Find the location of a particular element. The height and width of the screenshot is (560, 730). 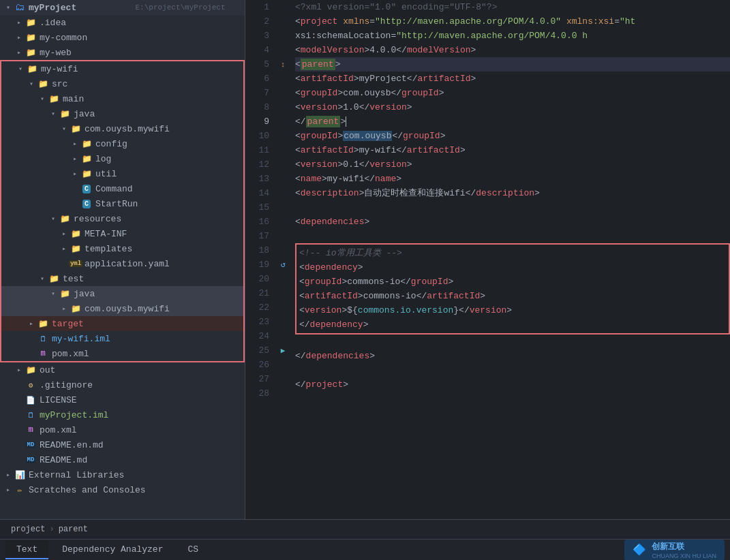

line-num-15: 15 is located at coordinates (258, 207).